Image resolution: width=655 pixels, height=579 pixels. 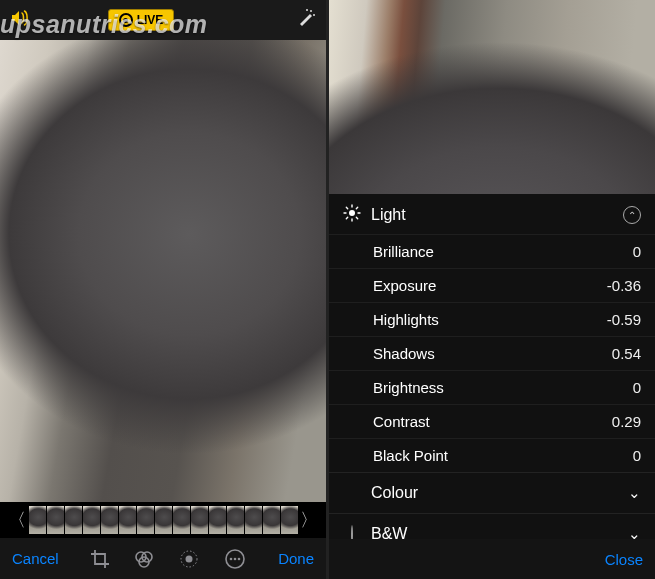 What do you see at coordinates (163, 520) in the screenshot?
I see `live-photo-filmstrip: 〈 〉` at bounding box center [163, 520].